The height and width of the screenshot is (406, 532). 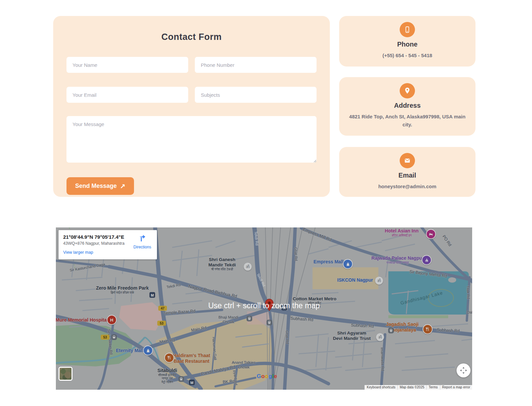 I want to click on contact-cards: Phone (+55) 654 - 545 - 5418 Address 482…, so click(x=407, y=112).